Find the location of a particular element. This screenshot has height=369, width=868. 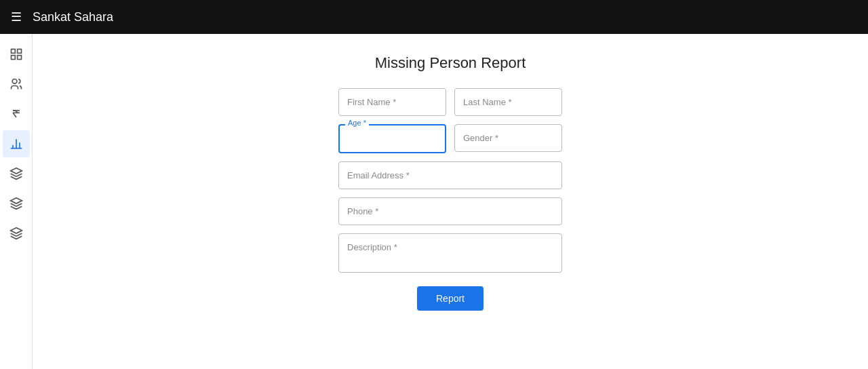

menu-icon: ☰ is located at coordinates (16, 17).